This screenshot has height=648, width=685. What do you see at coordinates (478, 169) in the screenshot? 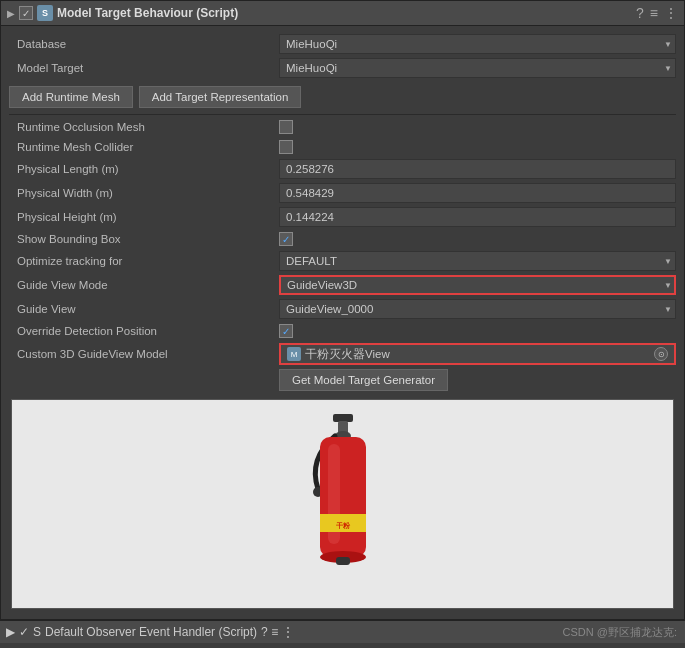
I see `physical-length-value-wrapper: 0.258276` at bounding box center [478, 169].